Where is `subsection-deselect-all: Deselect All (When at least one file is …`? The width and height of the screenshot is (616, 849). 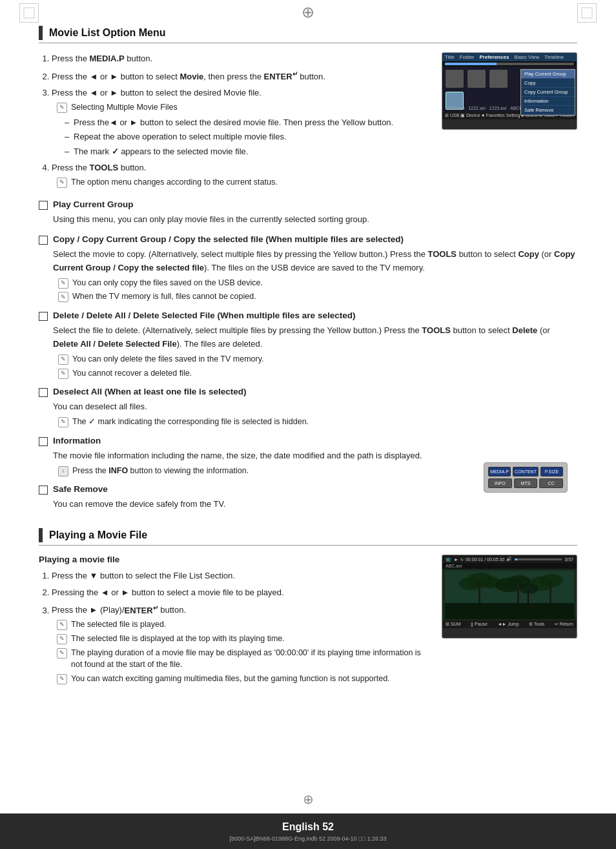 subsection-deselect-all: Deselect All (When at least one file is … is located at coordinates (308, 407).